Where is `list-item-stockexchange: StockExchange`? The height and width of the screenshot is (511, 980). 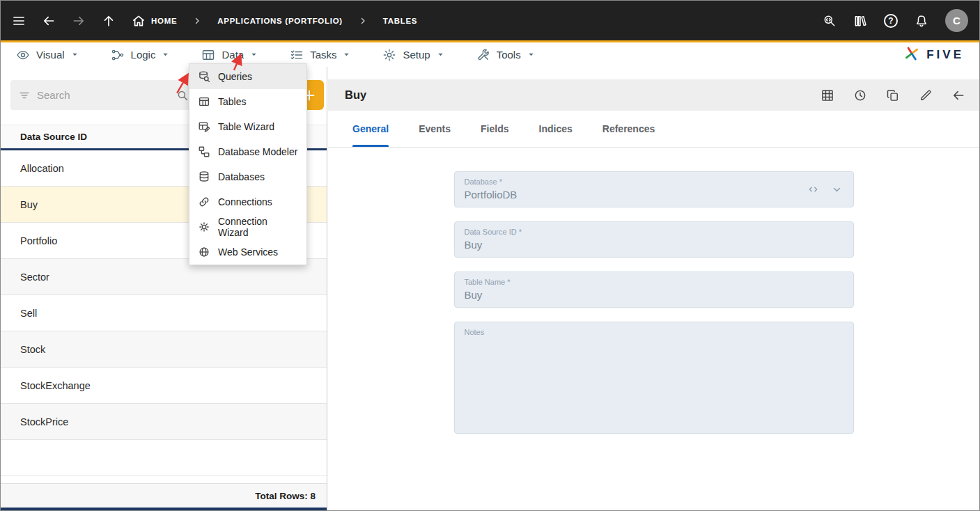 list-item-stockexchange: StockExchange is located at coordinates (164, 386).